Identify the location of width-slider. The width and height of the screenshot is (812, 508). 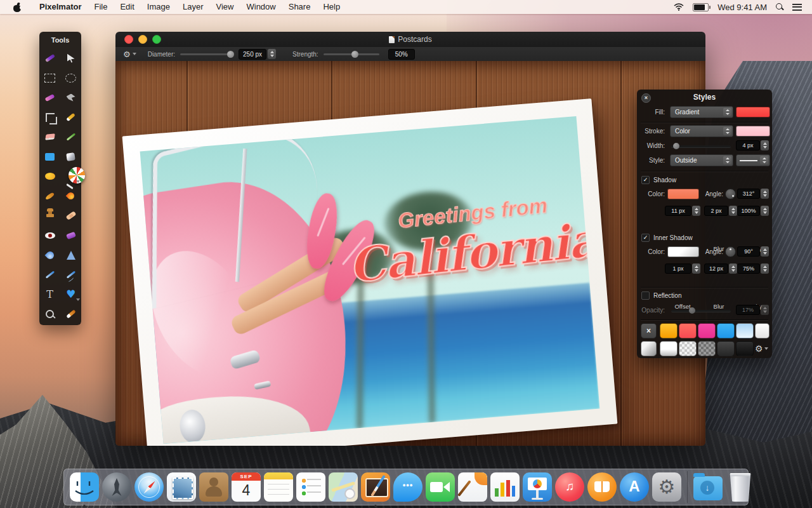
(701, 147).